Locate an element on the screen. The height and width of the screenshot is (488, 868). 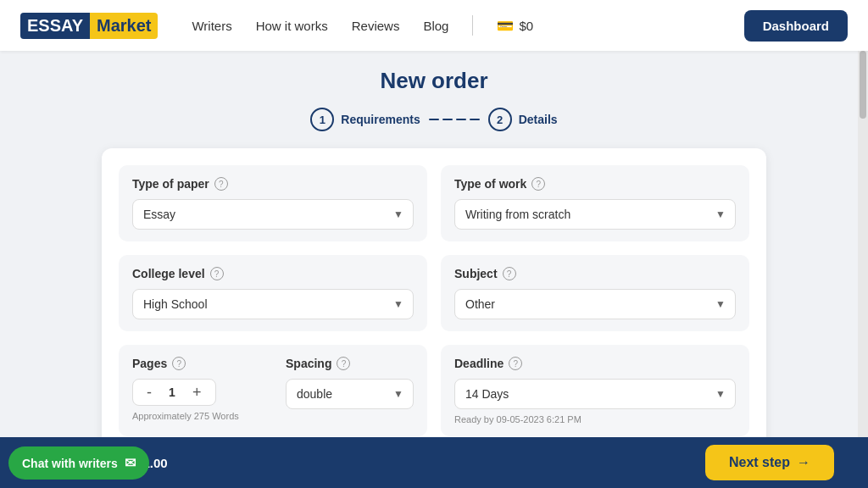
pages-help: ? is located at coordinates (179, 363).